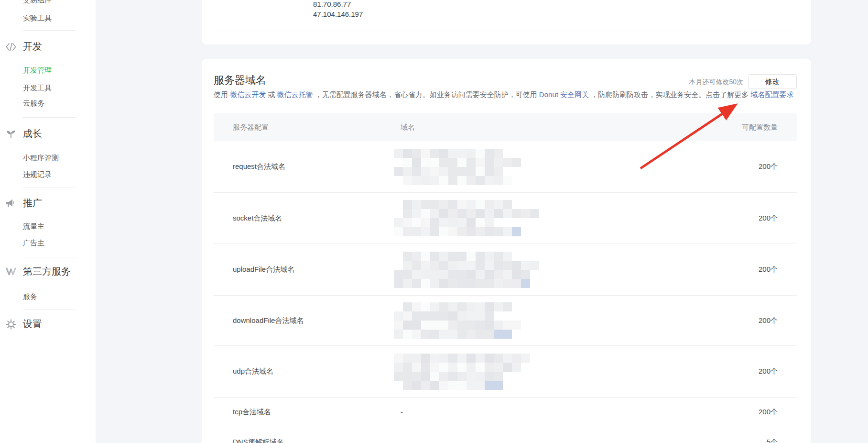 This screenshot has width=868, height=443. Describe the element at coordinates (11, 324) in the screenshot. I see `gear-icon` at that location.